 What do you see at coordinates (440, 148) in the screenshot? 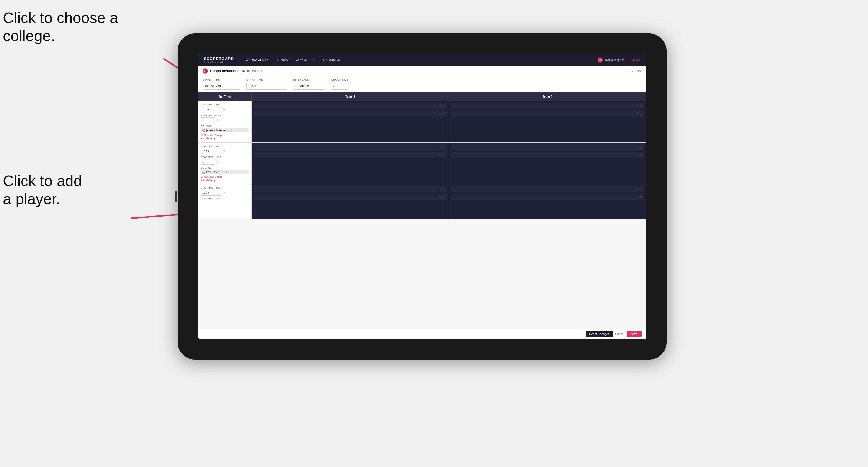
I see `slot-x-2-1: ✕` at bounding box center [440, 148].